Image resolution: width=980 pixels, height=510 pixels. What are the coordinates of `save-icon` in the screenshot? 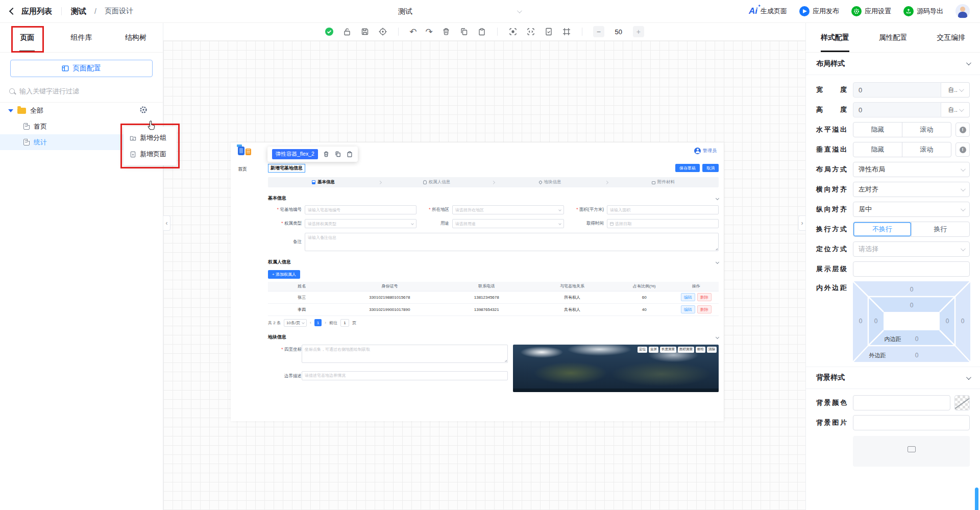 It's located at (365, 32).